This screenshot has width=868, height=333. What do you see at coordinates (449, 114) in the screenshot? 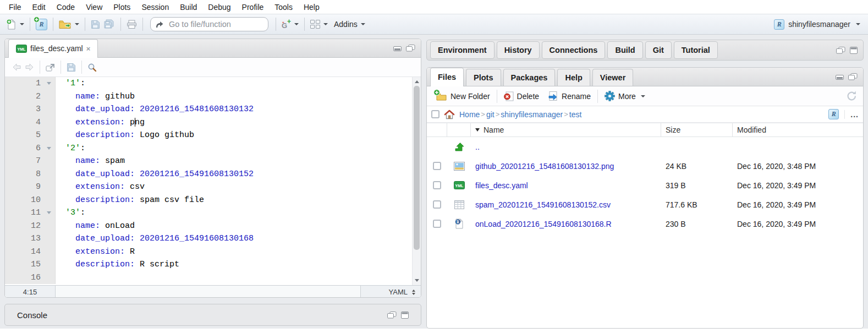
I see `home-icon` at bounding box center [449, 114].